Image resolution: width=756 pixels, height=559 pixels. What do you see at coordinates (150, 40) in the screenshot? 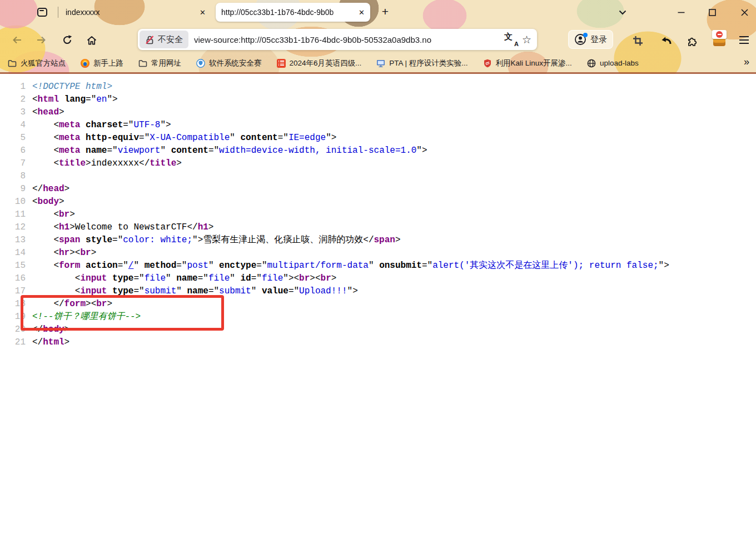
I see `insecure-lock-icon` at bounding box center [150, 40].